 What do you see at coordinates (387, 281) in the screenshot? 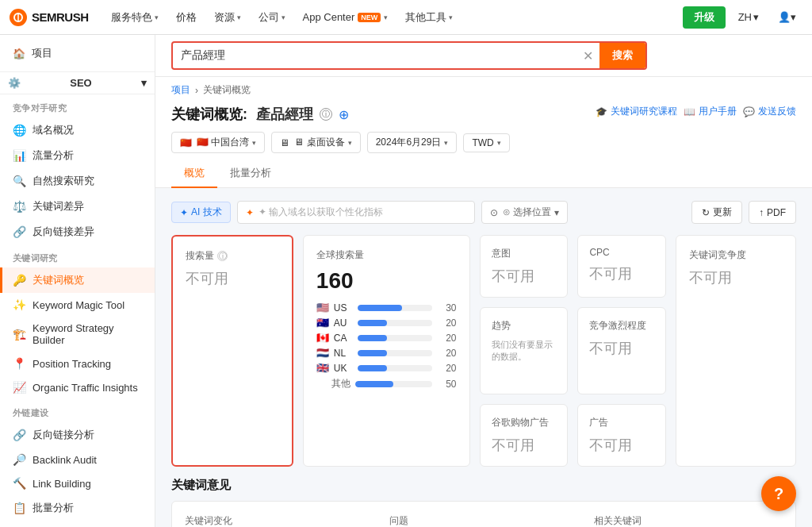
I see `global-volume-value: 160` at bounding box center [387, 281].